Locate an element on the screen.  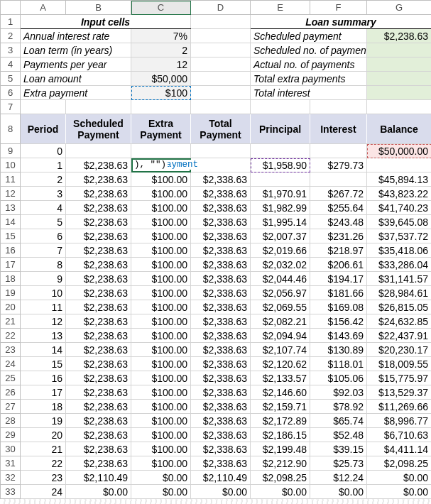
cell-interest: $267.72 is located at coordinates (339, 194).